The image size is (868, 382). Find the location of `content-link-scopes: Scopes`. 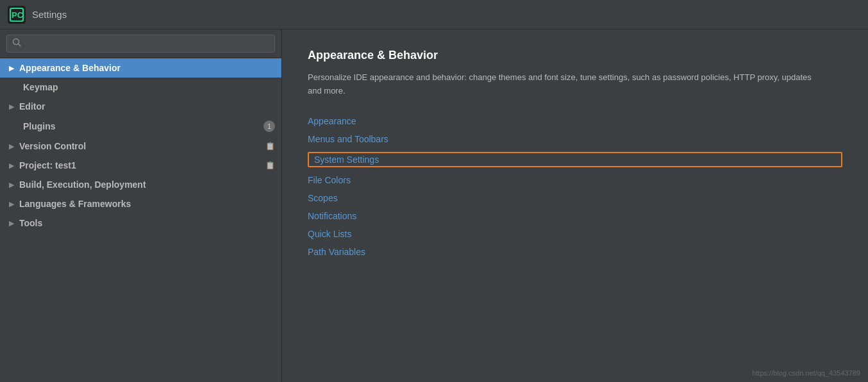

content-link-scopes: Scopes is located at coordinates (575, 198).